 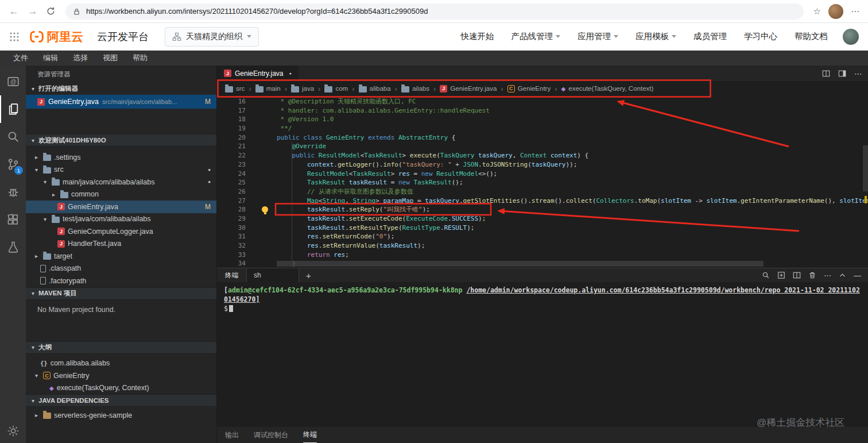 What do you see at coordinates (232, 435) in the screenshot?
I see `panel-tab: 输出` at bounding box center [232, 435].